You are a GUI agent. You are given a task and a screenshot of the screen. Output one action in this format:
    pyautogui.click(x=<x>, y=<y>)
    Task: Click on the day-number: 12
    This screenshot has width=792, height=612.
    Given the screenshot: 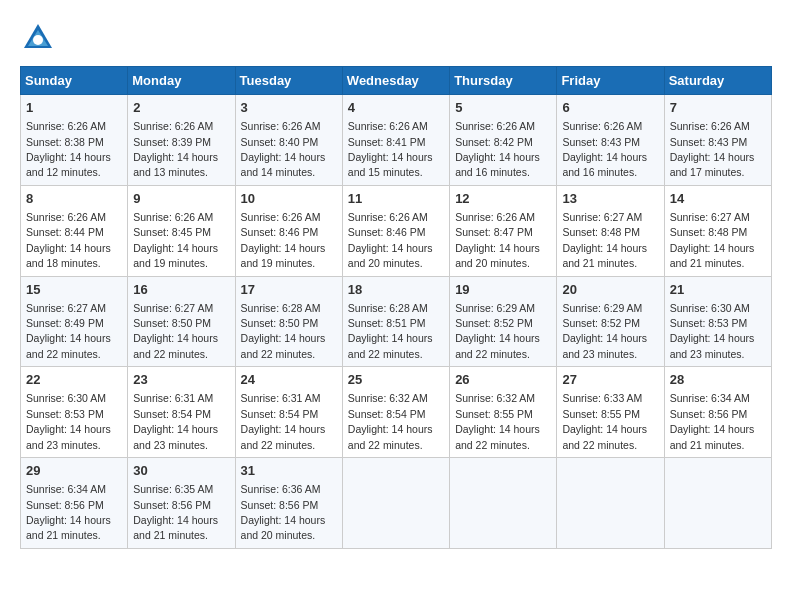 What is the action you would take?
    pyautogui.click(x=503, y=199)
    